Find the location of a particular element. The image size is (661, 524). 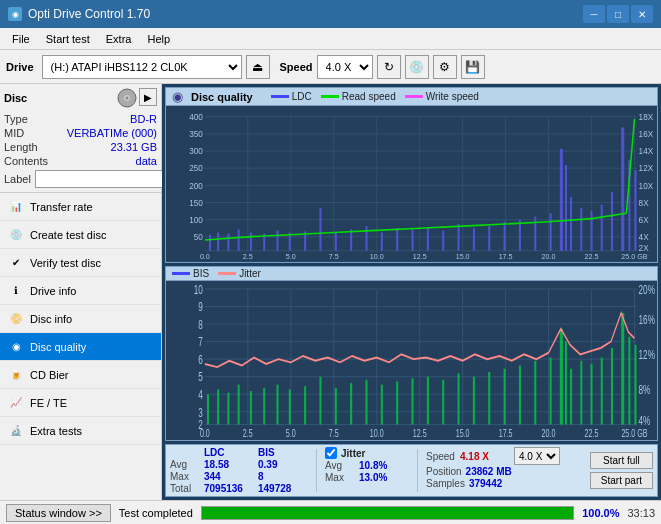

disc-action-button: ▶ is located at coordinates (148, 97).